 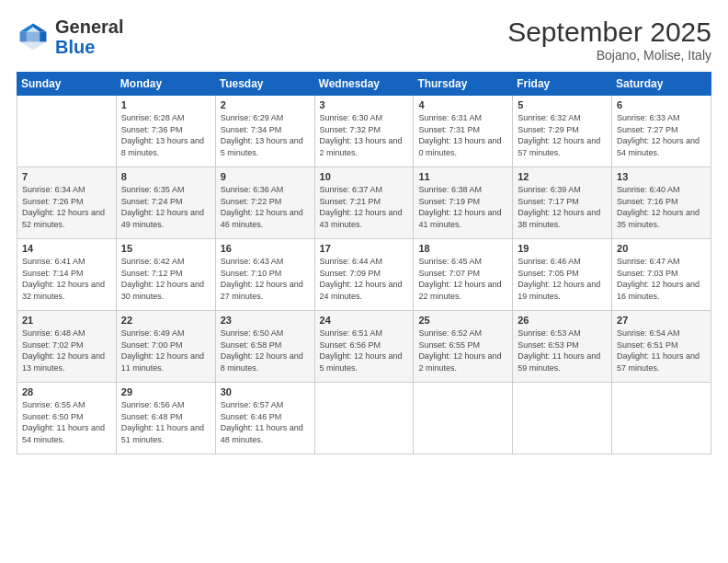 I want to click on calendar-cell: 29Sunrise: 6:56 AM Sunset: 6:48 PM Dayli…, so click(x=165, y=419).